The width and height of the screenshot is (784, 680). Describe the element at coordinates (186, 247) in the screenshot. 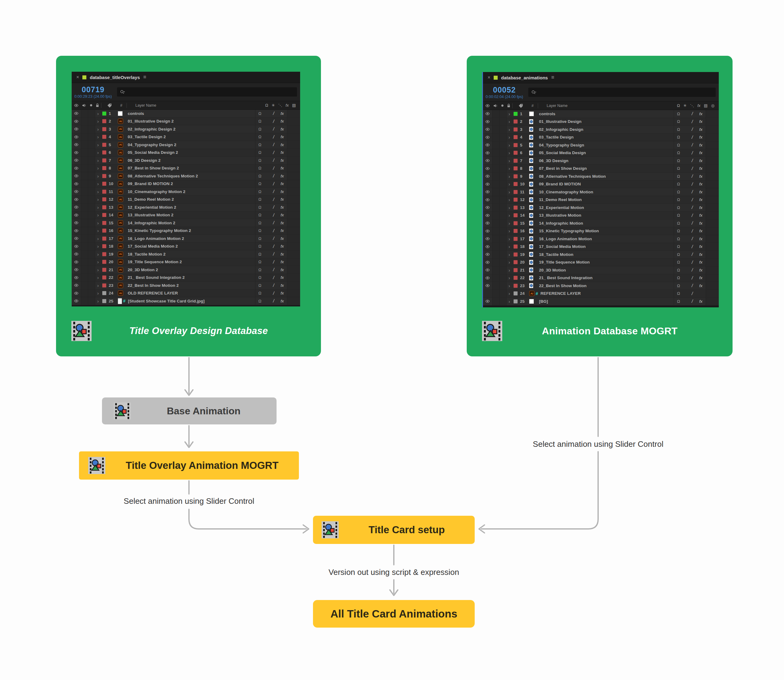

I see `layer-row: ›18Ai17_Social Media Motion 2Ω/fx` at that location.